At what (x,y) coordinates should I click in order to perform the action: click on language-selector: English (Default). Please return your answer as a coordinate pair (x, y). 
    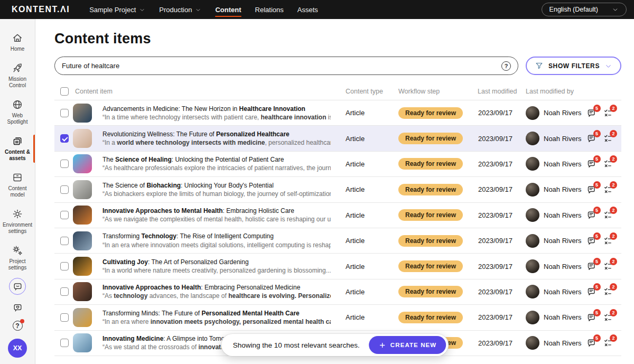
    Looking at the image, I should click on (584, 10).